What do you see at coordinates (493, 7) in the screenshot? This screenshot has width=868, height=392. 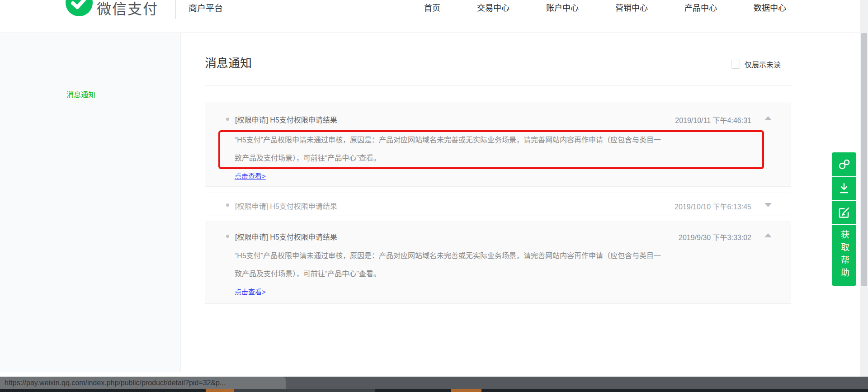 I see `nav-item-transaction-center: 交易中心` at bounding box center [493, 7].